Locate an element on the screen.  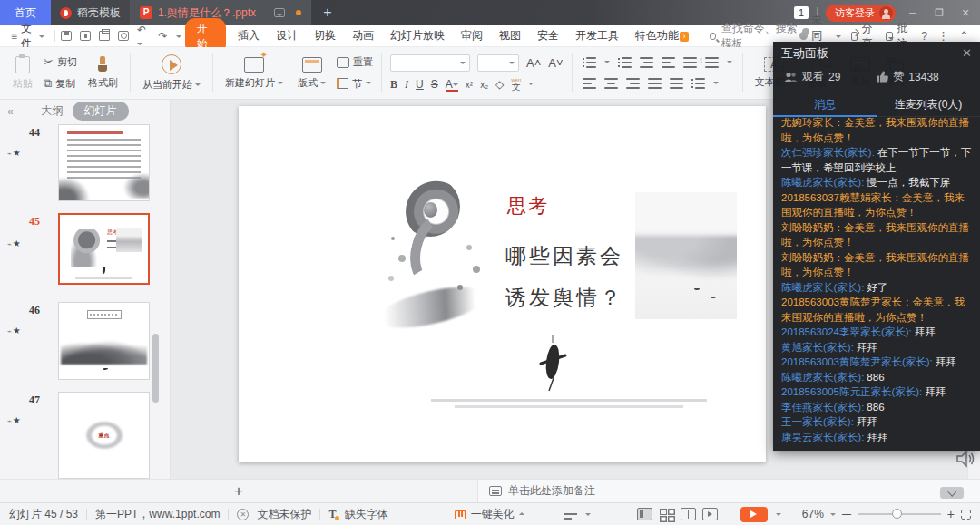
increase-font-icon: A˄ is located at coordinates (534, 63).